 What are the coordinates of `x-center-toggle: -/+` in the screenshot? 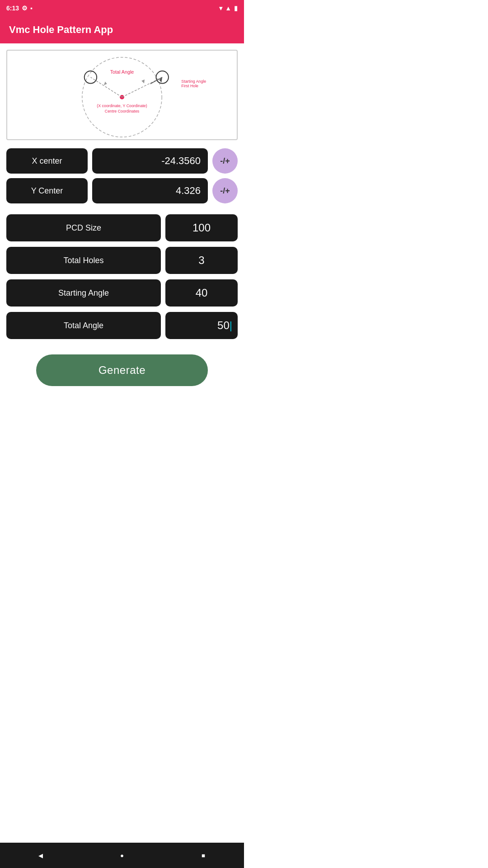 It's located at (225, 161).